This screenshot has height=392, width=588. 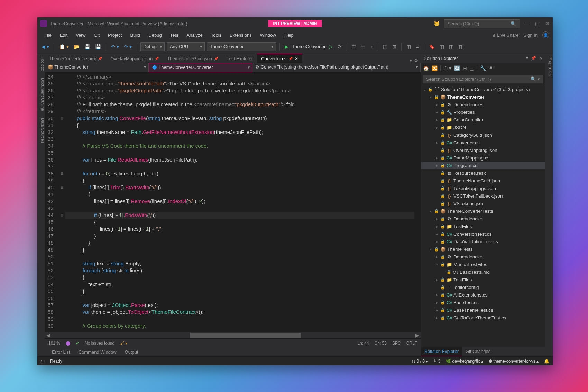 What do you see at coordinates (483, 165) in the screenshot?
I see `tree-node: ▹🔒C#Program.cs` at bounding box center [483, 165].